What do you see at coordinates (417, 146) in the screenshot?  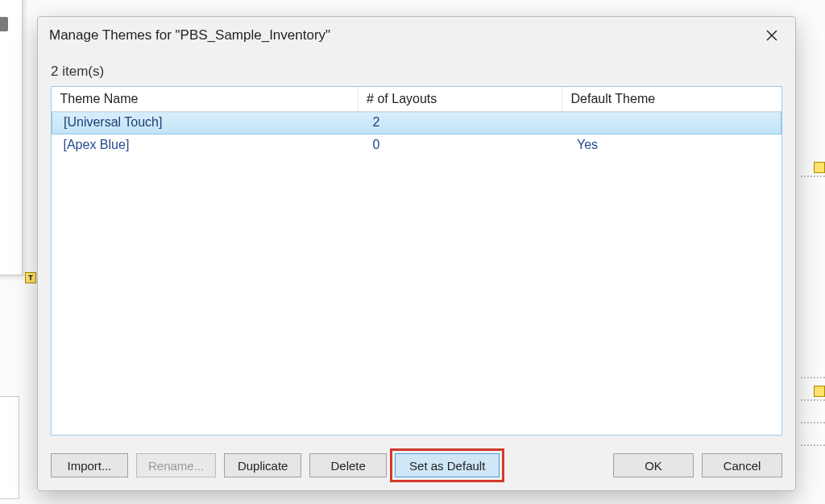 I see `table-row: [Apex Blue] 0 Yes` at bounding box center [417, 146].